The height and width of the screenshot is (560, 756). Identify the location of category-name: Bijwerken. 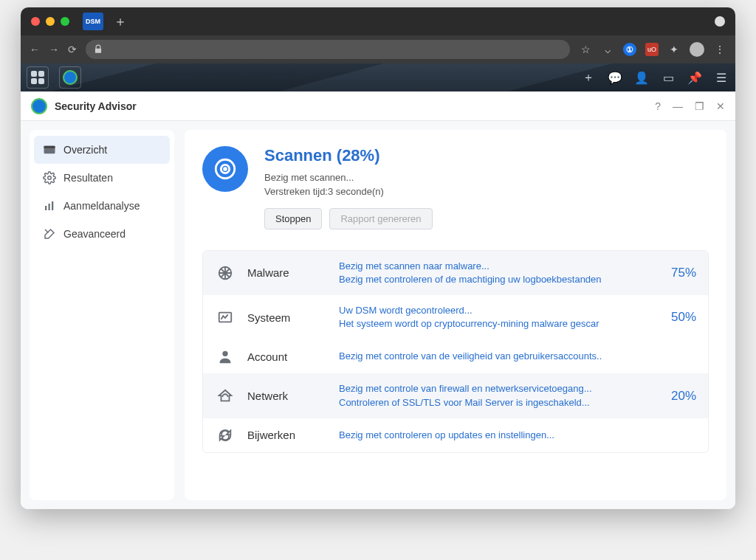
(287, 435).